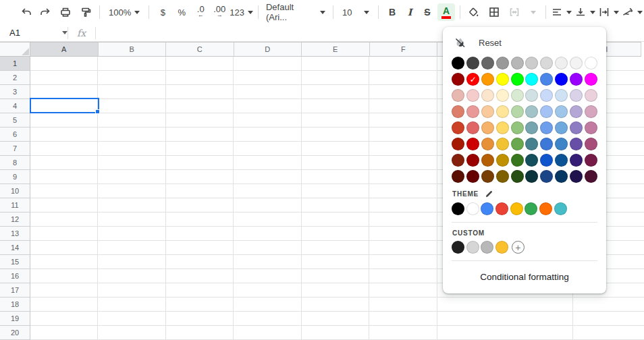  Describe the element at coordinates (473, 80) in the screenshot. I see `color-swatch: ✓` at that location.